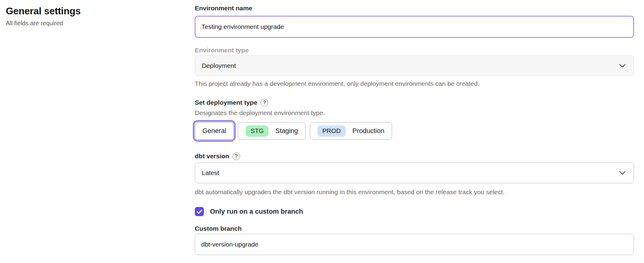 This screenshot has width=644, height=263. Describe the element at coordinates (212, 156) in the screenshot. I see `dbt-version-label: dbt version` at that location.